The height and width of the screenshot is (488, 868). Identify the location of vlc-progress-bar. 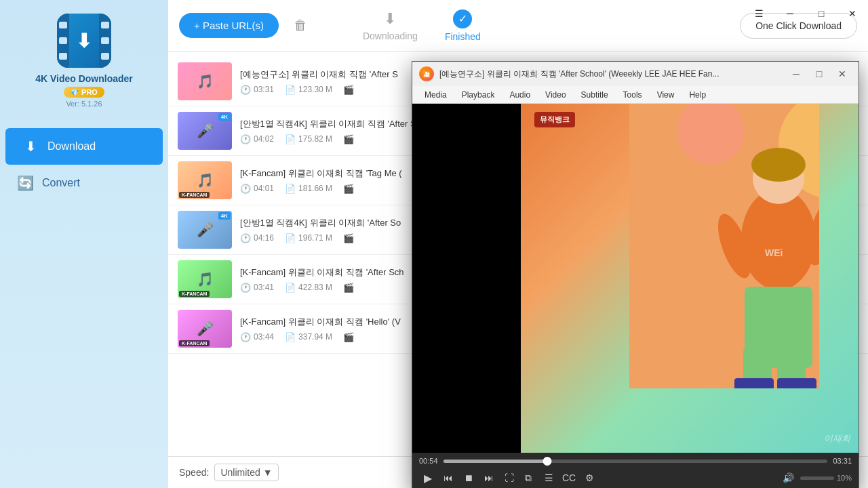
(636, 461).